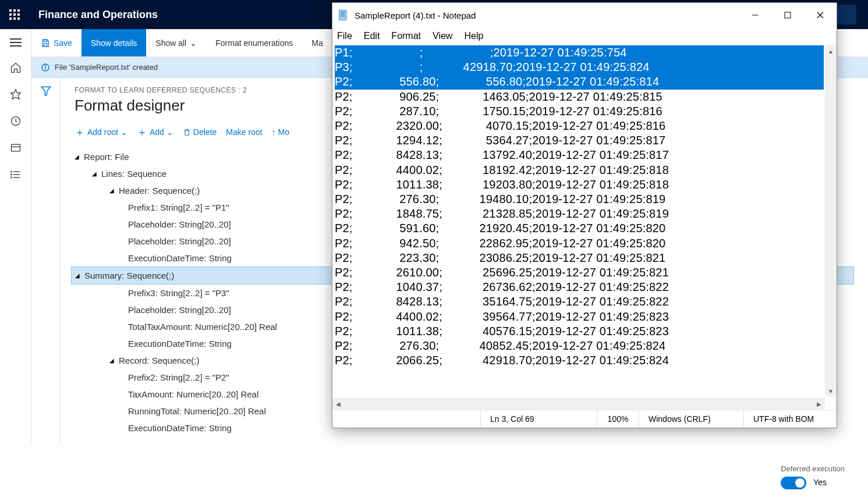  I want to click on horizontal-scrollbar: ◀ ▶, so click(579, 404).